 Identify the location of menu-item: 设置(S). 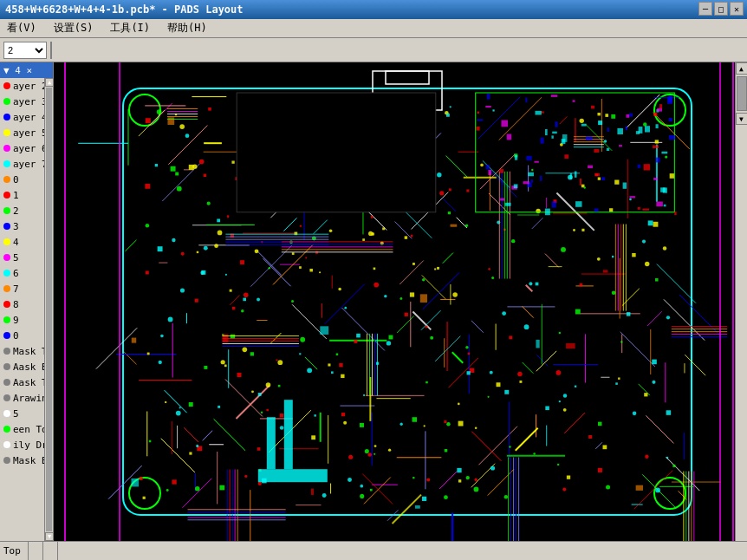
(74, 28).